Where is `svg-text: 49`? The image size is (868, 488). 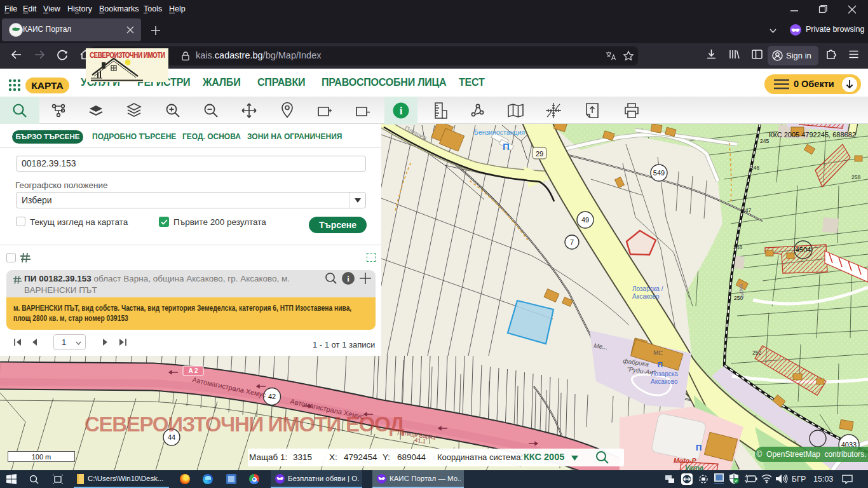 svg-text: 49 is located at coordinates (585, 220).